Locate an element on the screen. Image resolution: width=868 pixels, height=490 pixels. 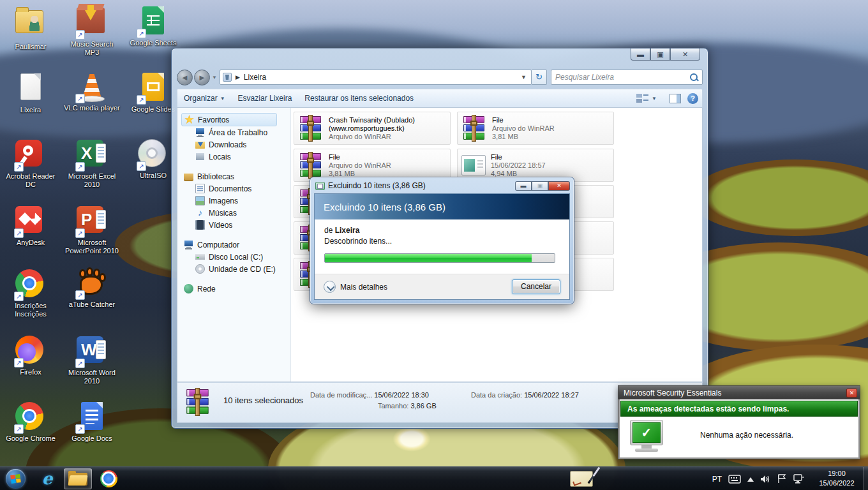
language-indicator: PT is located at coordinates (717, 479).